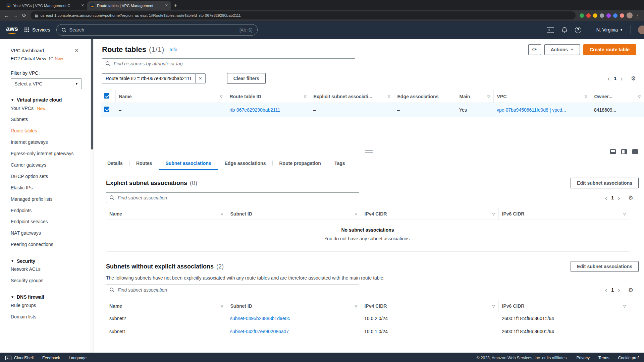 The height and width of the screenshot is (362, 644). What do you see at coordinates (78, 358) in the screenshot?
I see `language-link: Language` at bounding box center [78, 358].